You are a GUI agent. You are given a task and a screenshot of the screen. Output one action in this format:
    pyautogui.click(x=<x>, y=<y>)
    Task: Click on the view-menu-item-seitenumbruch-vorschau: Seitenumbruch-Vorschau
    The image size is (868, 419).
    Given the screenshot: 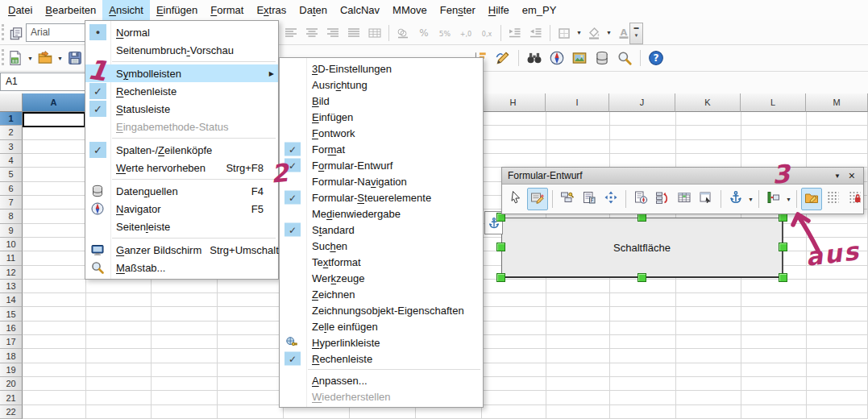 What is the action you would take?
    pyautogui.click(x=182, y=50)
    